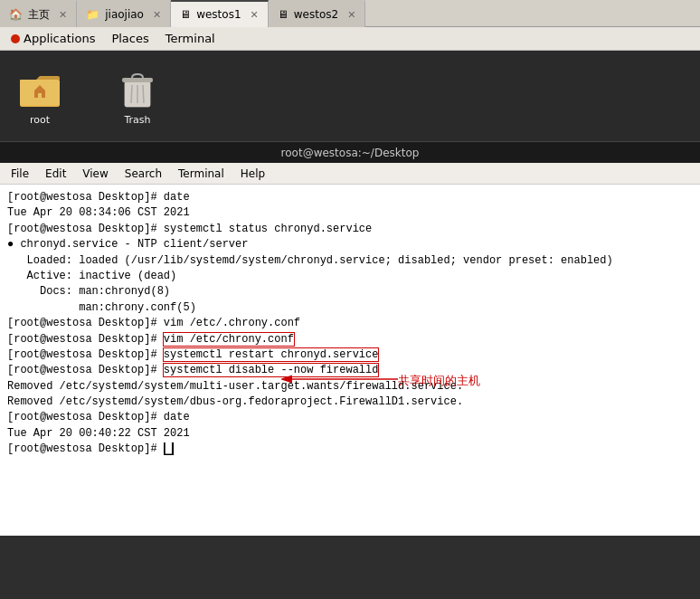 This screenshot has width=700, height=599. Describe the element at coordinates (350, 244) in the screenshot. I see `line-4: ● chronyd.service - NTP client/server` at that location.